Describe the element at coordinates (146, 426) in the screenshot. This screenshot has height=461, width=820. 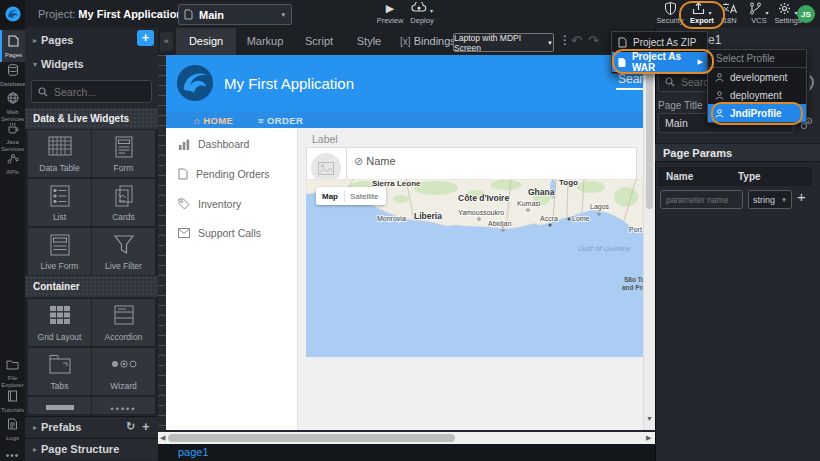
I see `add-prefab-icon: +` at that location.